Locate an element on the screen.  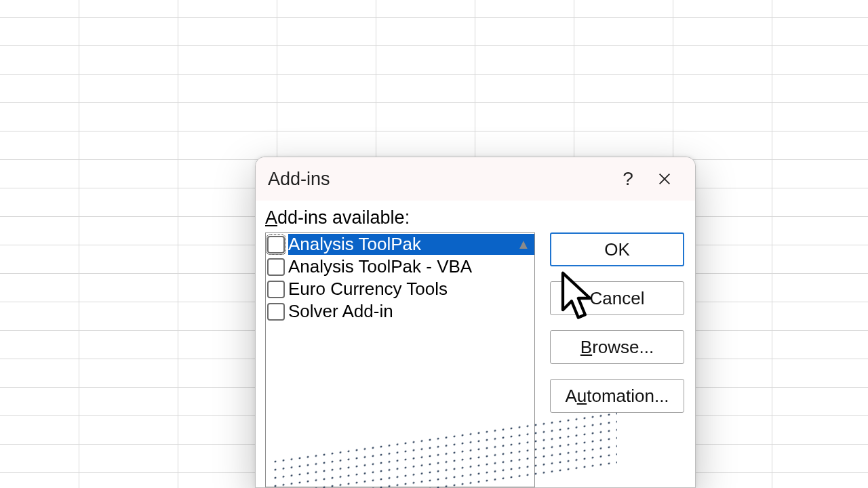
list-item: Euro Currency Tools is located at coordinates (400, 289).